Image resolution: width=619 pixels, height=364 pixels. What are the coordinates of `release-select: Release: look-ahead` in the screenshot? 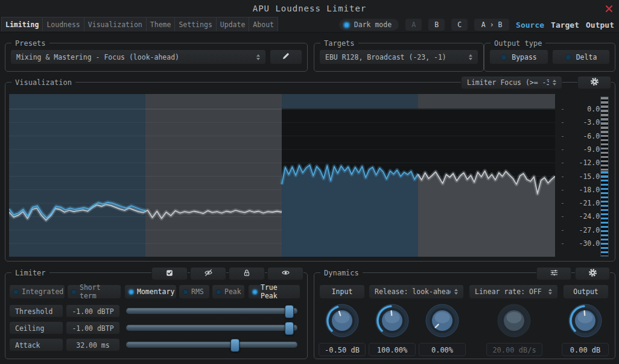 It's located at (416, 292).